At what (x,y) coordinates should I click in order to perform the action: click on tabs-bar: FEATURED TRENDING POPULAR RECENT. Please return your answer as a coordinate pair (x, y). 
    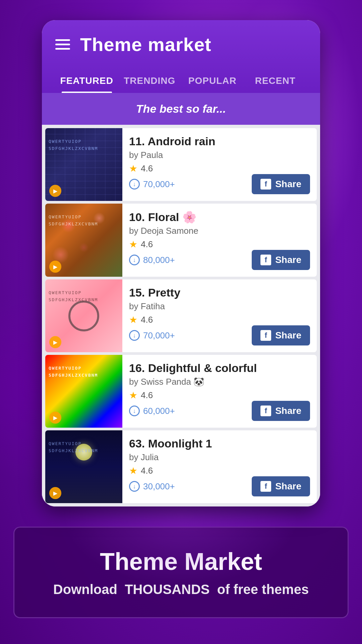
    Looking at the image, I should click on (181, 81).